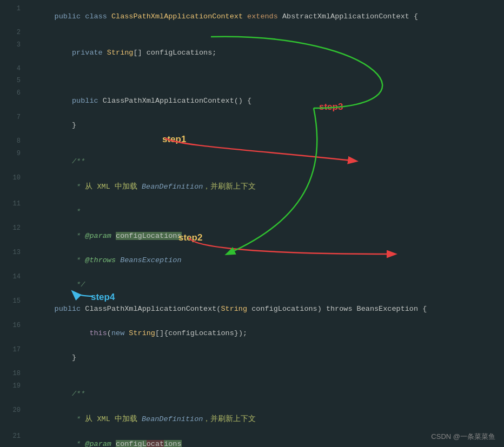 This screenshot has height=447, width=504. I want to click on step1-label: step1, so click(174, 139).